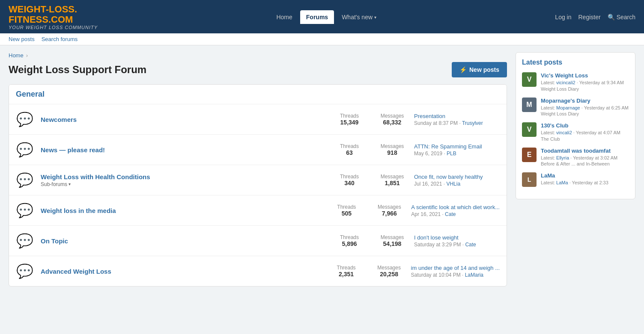  Describe the element at coordinates (456, 275) in the screenshot. I see `latest-meta-advanced: Saturday at 10:04 PM · LaMaria` at that location.